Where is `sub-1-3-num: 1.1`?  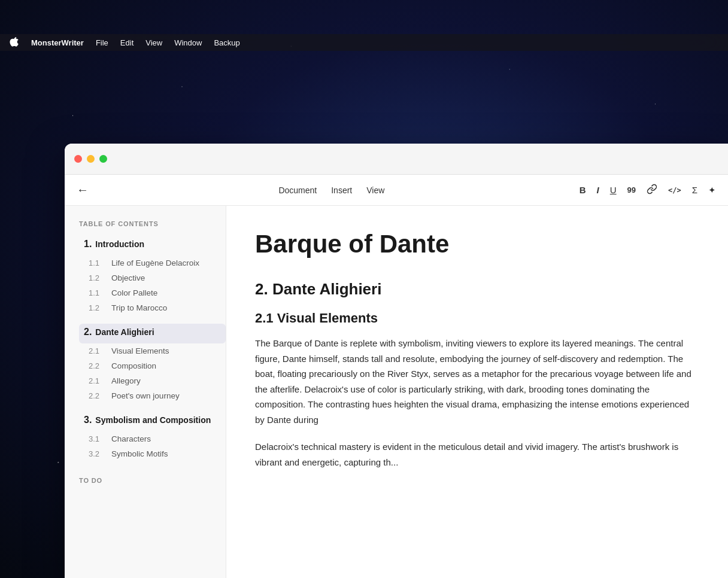
sub-1-3-num: 1.1 is located at coordinates (96, 293).